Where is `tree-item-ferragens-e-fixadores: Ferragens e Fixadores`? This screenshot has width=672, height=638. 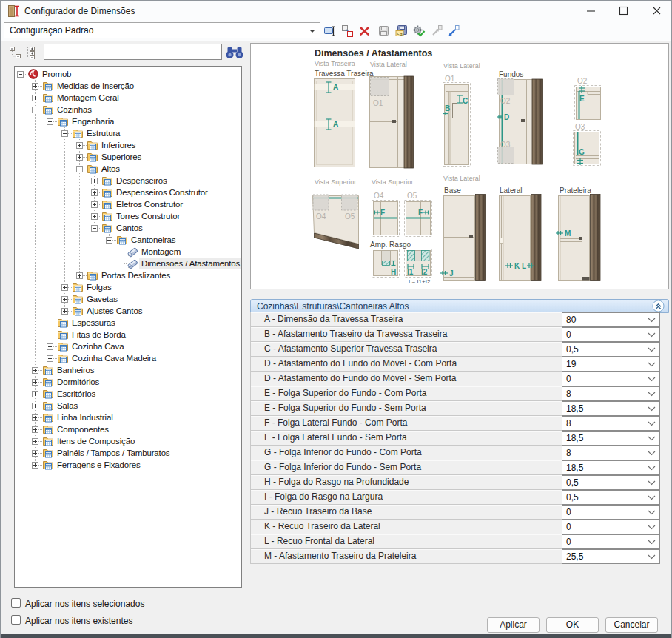
tree-item-ferragens-e-fixadores: Ferragens e Fixadores is located at coordinates (128, 465).